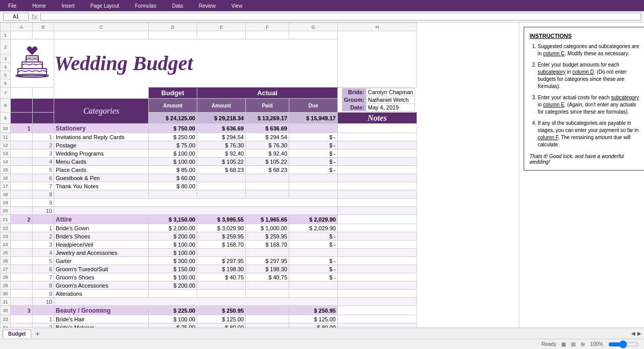 The image size is (644, 349). What do you see at coordinates (314, 245) in the screenshot?
I see `r24-g: $ -` at bounding box center [314, 245].